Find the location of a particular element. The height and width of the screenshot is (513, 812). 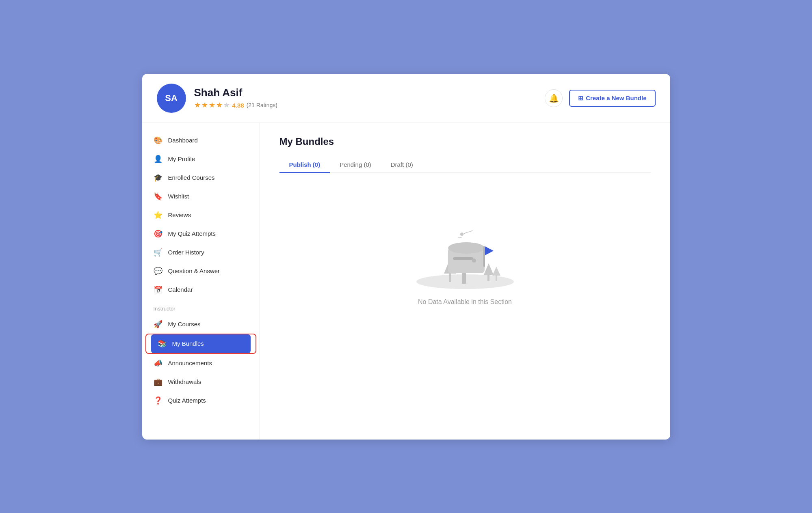

sidebar-label-announcements: Announcements is located at coordinates (190, 363).